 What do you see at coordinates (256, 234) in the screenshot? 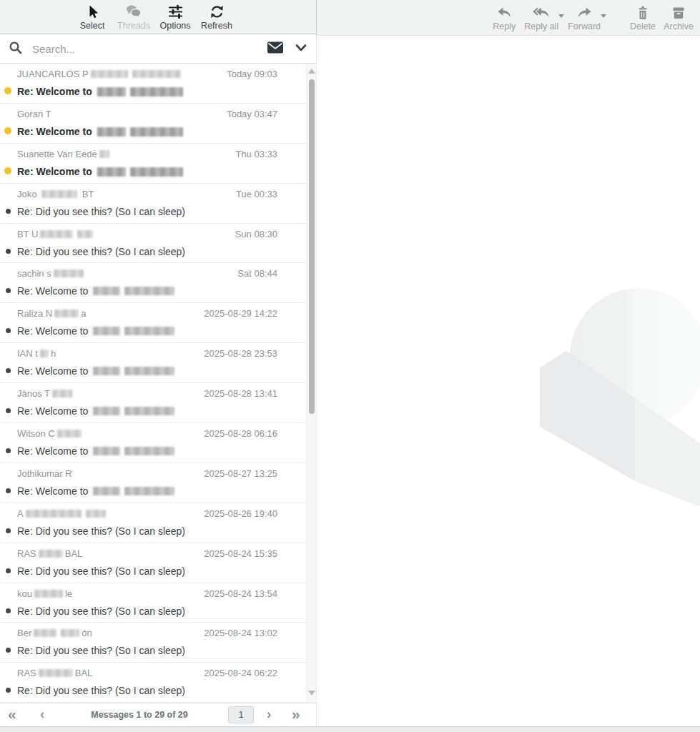
I see `message-date: Sun 08:30` at bounding box center [256, 234].